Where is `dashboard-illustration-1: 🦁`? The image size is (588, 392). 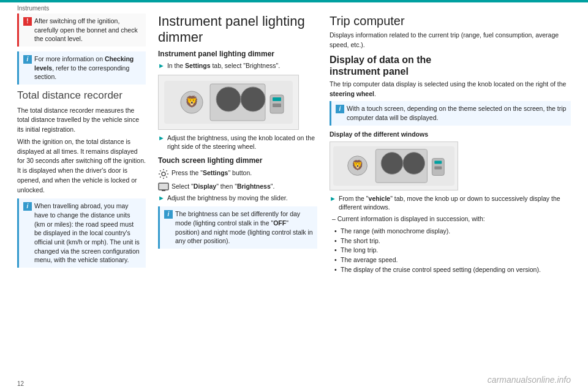 dashboard-illustration-1: 🦁 is located at coordinates (228, 102).